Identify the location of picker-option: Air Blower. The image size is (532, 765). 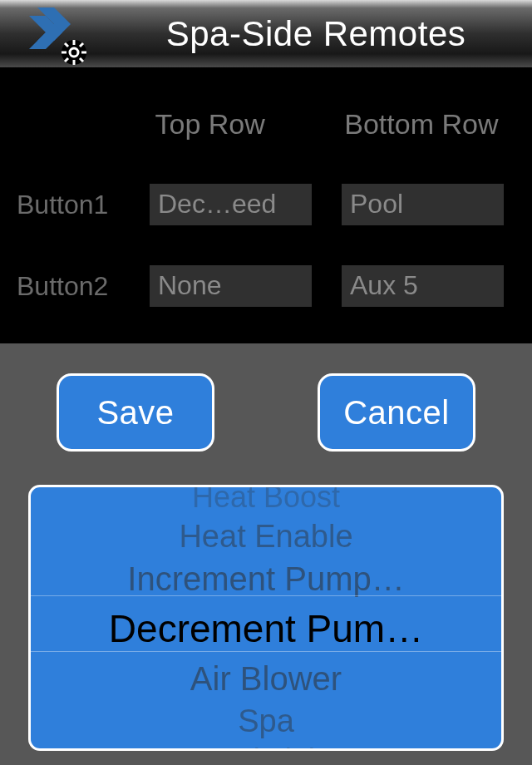
(266, 679).